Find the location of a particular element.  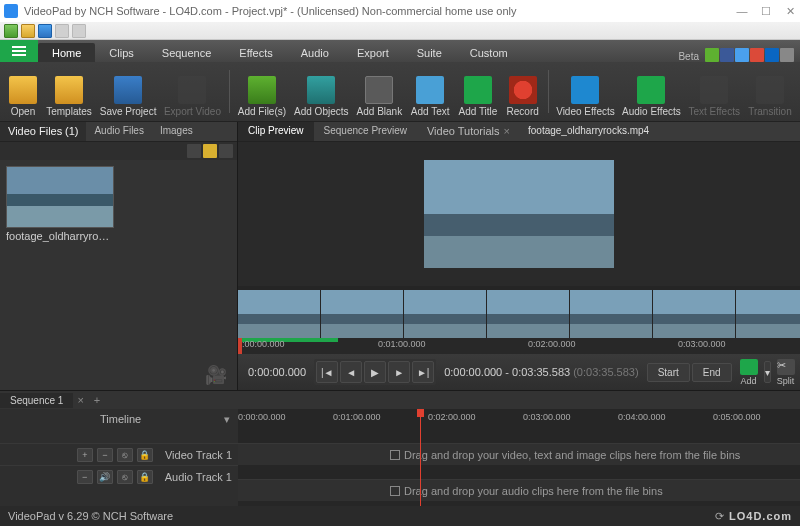

qat-new-icon is located at coordinates (11, 31).